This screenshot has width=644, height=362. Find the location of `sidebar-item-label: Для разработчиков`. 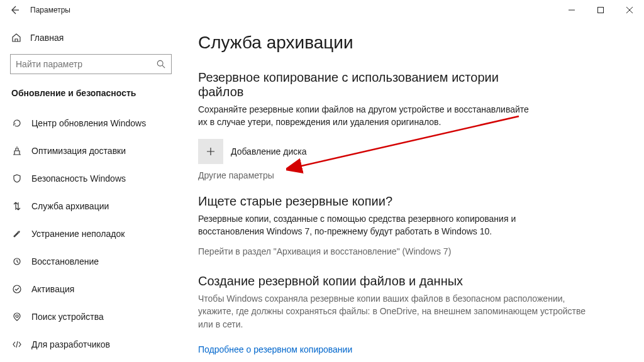

sidebar-item-label: Для разработчиков is located at coordinates (70, 344).